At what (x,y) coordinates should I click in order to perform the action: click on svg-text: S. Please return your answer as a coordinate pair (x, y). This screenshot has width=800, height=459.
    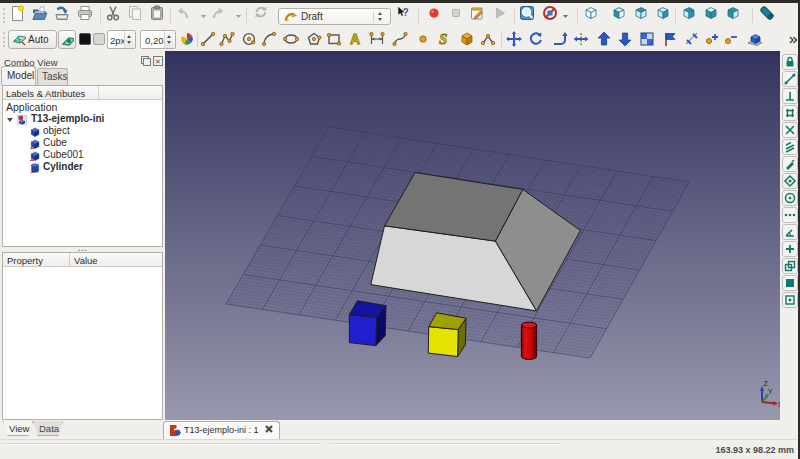
    Looking at the image, I should click on (443, 39).